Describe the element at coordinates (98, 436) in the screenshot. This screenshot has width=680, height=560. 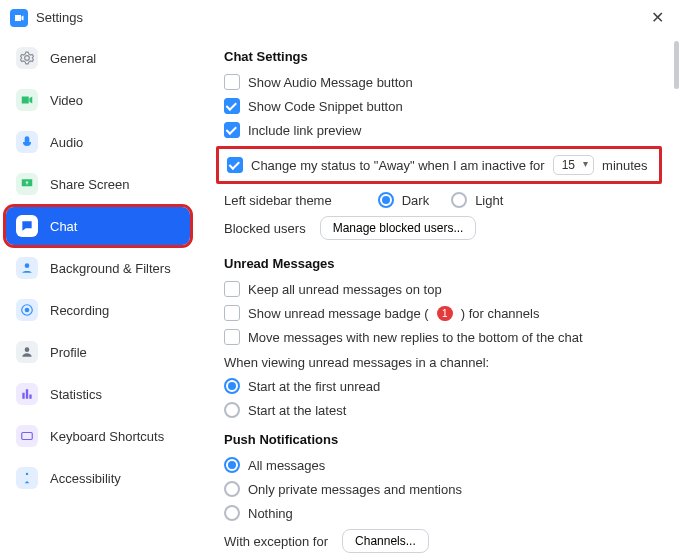
I see `sidebar-item-keyboard-shortcuts: Keyboard Shortcuts` at that location.